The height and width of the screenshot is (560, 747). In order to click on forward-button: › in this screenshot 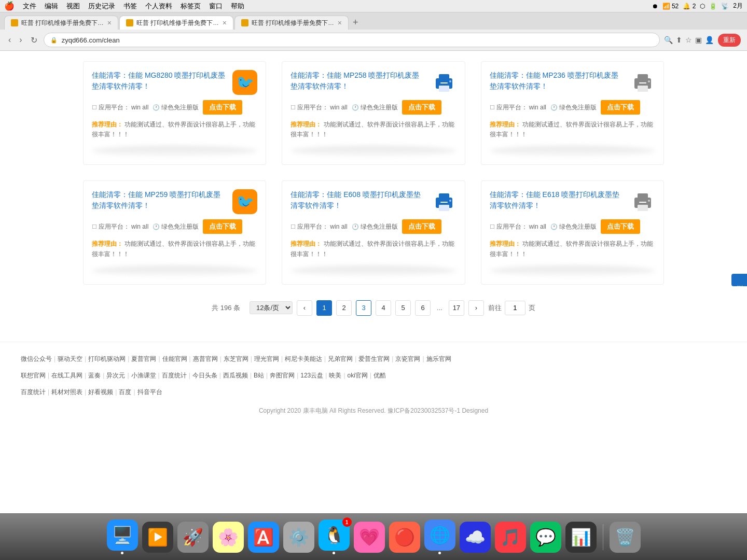, I will do `click(21, 40)`.